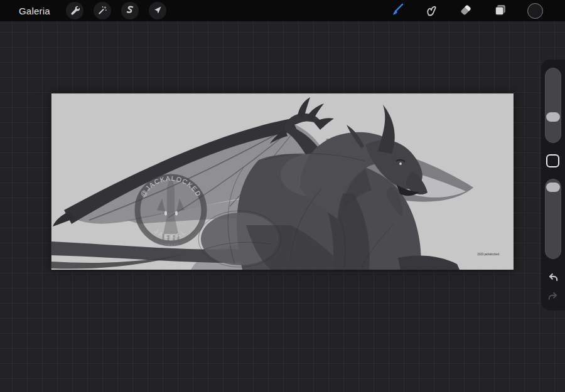 This screenshot has height=392, width=565. I want to click on watermark: @JACKALOCKED JACKAL LOBAZO, so click(171, 209).